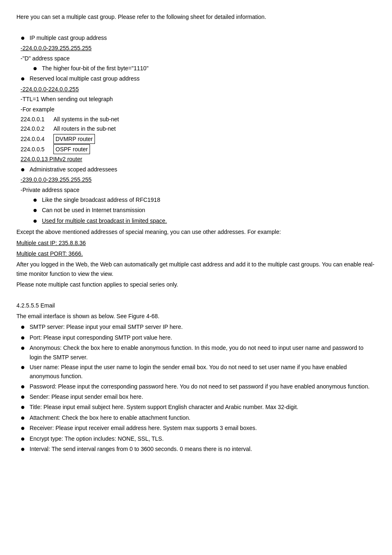  Describe the element at coordinates (56, 180) in the screenshot. I see `address-range: -239.0.0.0-239.255.255.255` at that location.